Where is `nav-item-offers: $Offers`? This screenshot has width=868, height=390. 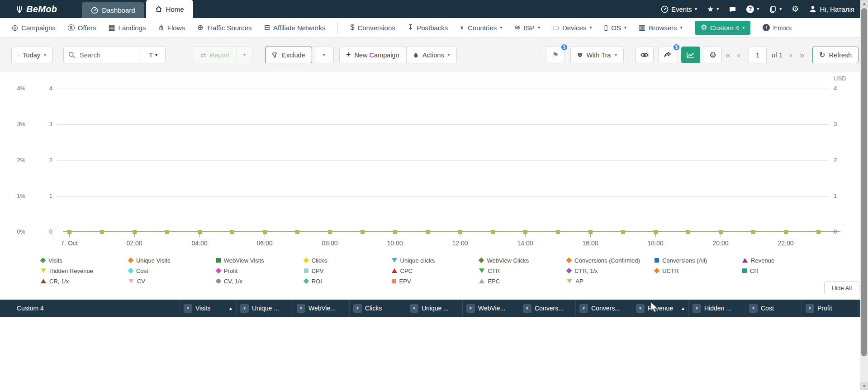 nav-item-offers: $Offers is located at coordinates (82, 28).